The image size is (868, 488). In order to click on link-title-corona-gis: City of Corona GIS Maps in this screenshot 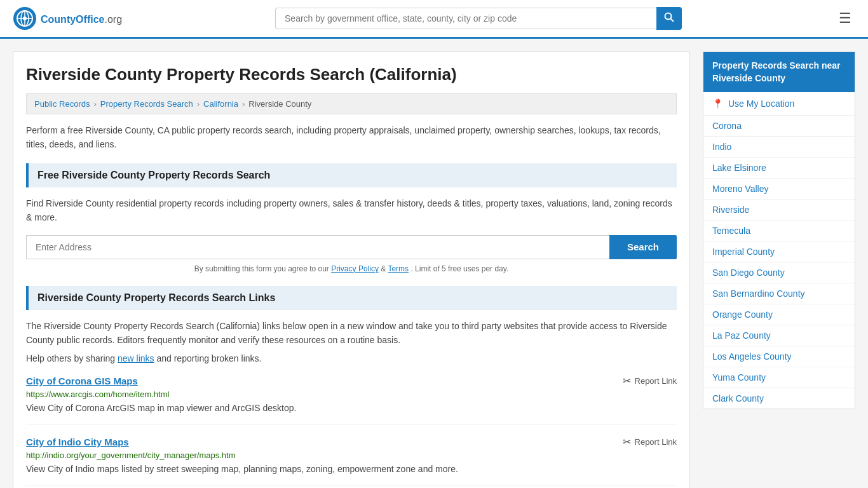, I will do `click(82, 381)`.